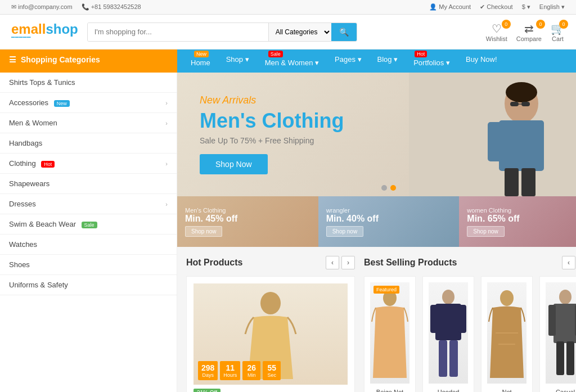 The height and width of the screenshot is (392, 576). What do you see at coordinates (340, 263) in the screenshot?
I see `hot-products-nav: ‹ ›` at bounding box center [340, 263].